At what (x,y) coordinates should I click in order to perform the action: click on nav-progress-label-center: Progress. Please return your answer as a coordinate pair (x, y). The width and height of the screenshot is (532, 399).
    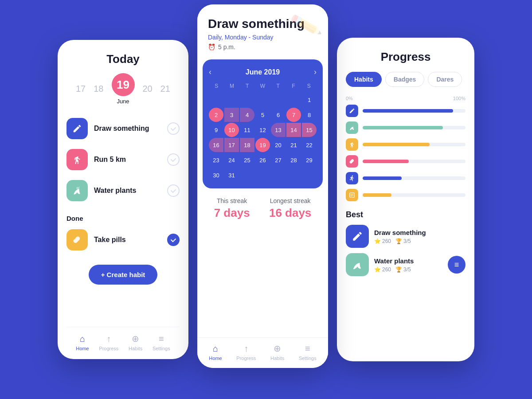
    Looking at the image, I should click on (246, 358).